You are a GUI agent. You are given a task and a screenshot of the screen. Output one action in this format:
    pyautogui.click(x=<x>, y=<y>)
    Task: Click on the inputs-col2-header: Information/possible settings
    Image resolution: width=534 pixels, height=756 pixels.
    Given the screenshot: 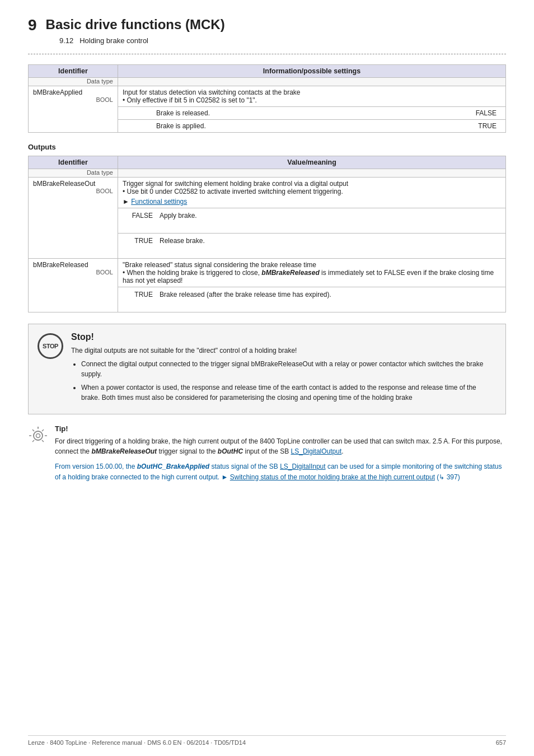 What is the action you would take?
    pyautogui.click(x=312, y=71)
    